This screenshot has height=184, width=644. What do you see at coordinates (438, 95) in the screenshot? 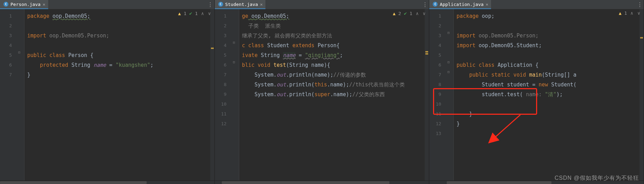
I see `line-gutter: 1 2 3 4 5 6 7 8 9 10 11 12 13` at bounding box center [438, 95].